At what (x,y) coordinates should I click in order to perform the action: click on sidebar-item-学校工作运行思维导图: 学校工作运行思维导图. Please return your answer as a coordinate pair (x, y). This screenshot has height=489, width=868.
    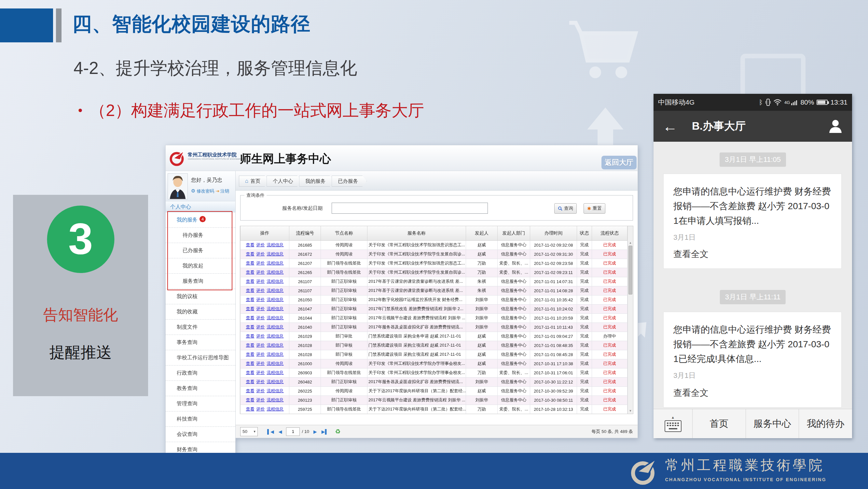
    Looking at the image, I should click on (200, 358).